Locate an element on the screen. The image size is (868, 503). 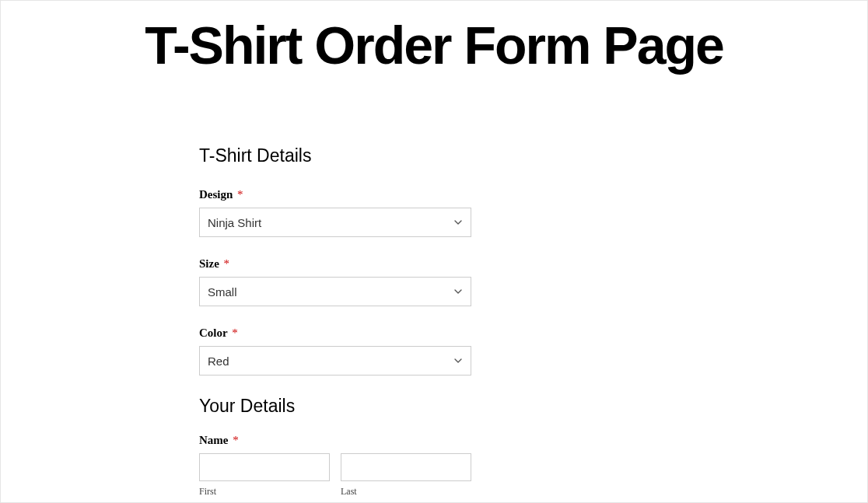
section-heading-your-details: Your Details is located at coordinates (335, 406).